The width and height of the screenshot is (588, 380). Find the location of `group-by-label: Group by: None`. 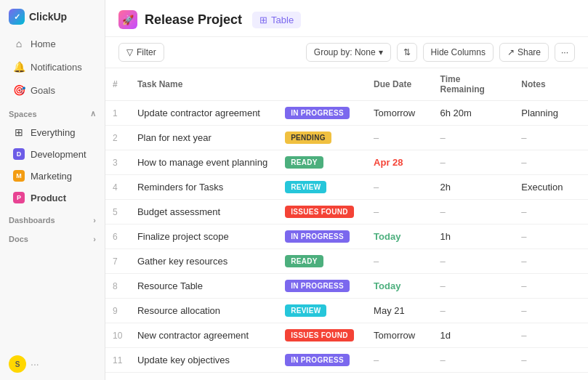

group-by-label: Group by: None is located at coordinates (345, 52).